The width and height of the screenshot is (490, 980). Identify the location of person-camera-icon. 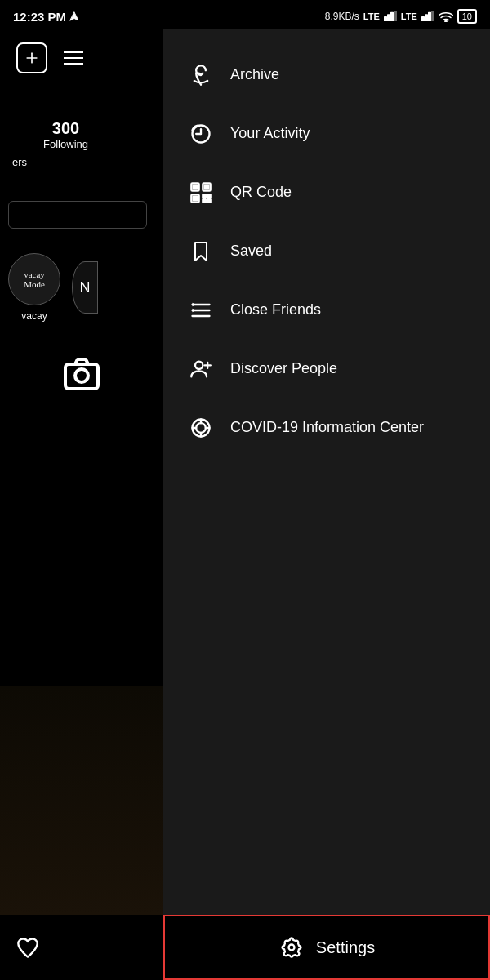
(82, 374).